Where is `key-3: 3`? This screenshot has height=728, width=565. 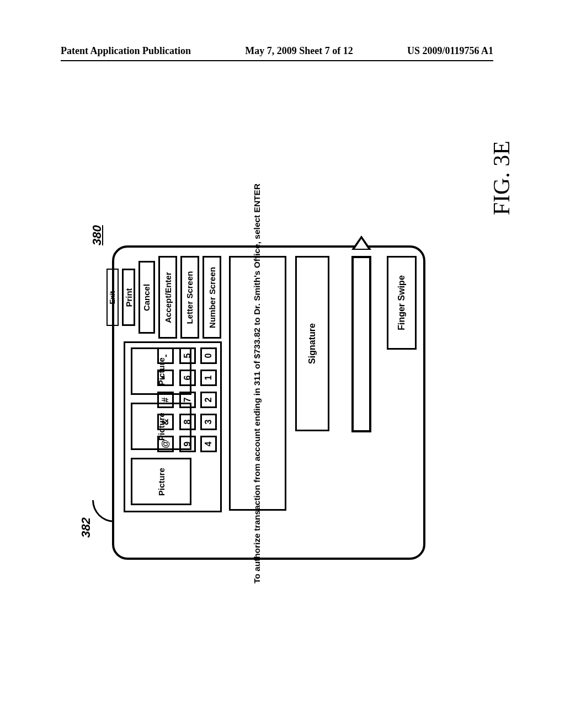
key-3: 3 is located at coordinates (209, 422).